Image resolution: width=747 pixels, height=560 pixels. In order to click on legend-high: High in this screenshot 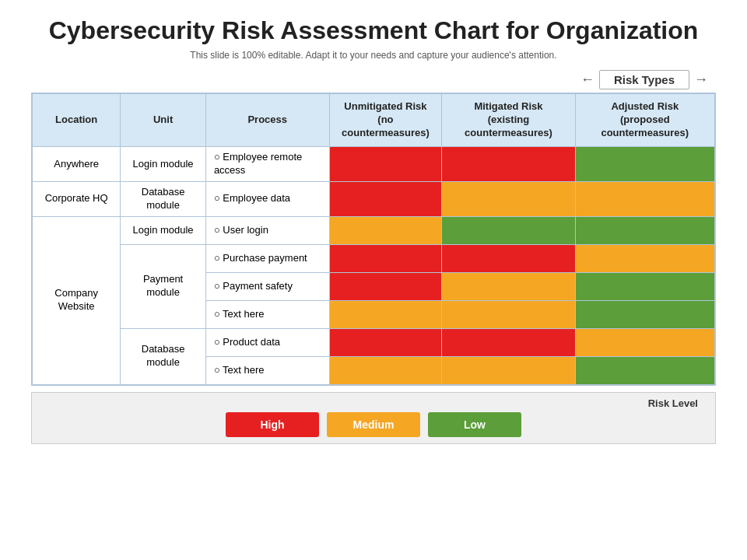, I will do `click(272, 425)`.